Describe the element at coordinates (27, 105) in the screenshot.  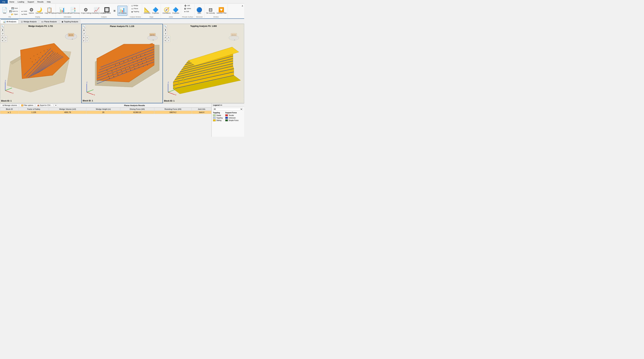
I see `filter-options-button: 🔽 Filter options` at that location.